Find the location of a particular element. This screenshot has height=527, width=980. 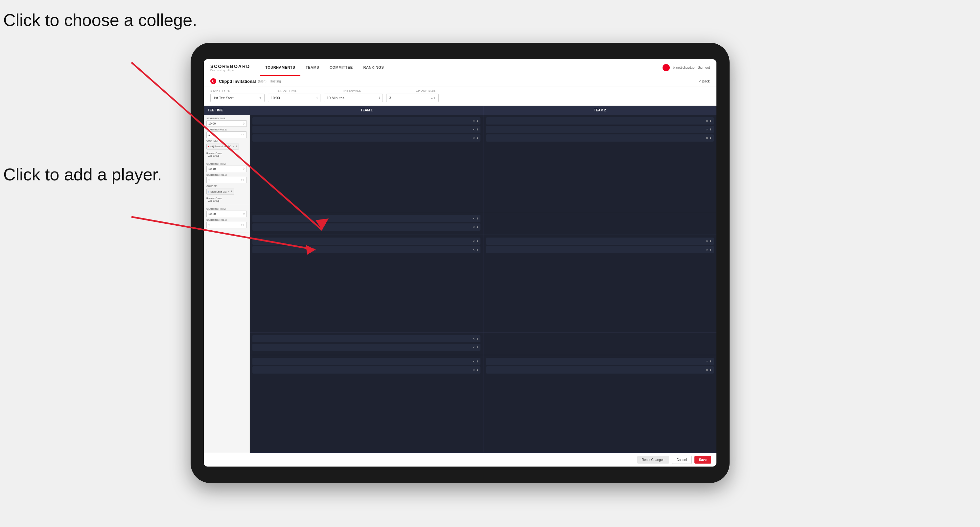

reset-changes-button: Reset Changes is located at coordinates (653, 460).